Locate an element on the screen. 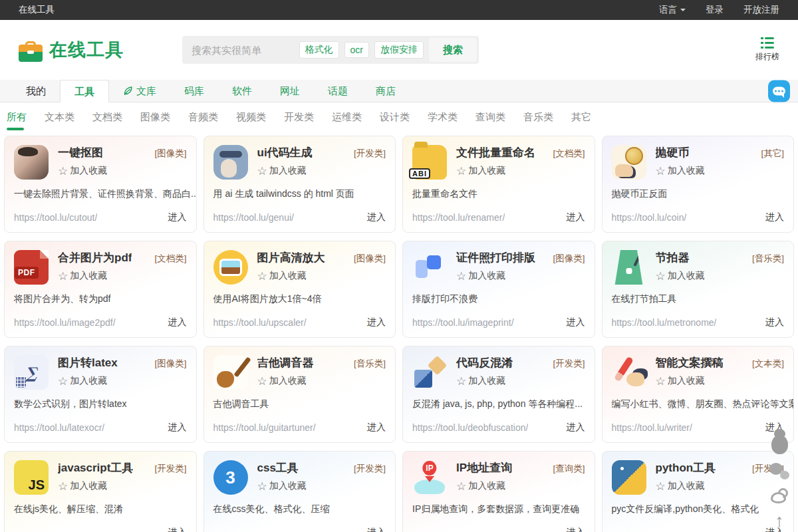 This screenshot has height=532, width=798. tool-card-renamer: ABI 文件批量重命名[文档类] ☆加入收藏 批量重命名文件 https://t… is located at coordinates (499, 184).